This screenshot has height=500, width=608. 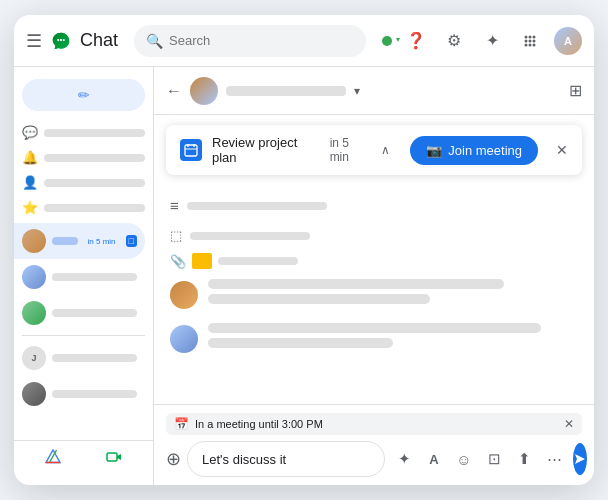 What do you see at coordinates (387, 41) in the screenshot?
I see `status-dot` at bounding box center [387, 41].